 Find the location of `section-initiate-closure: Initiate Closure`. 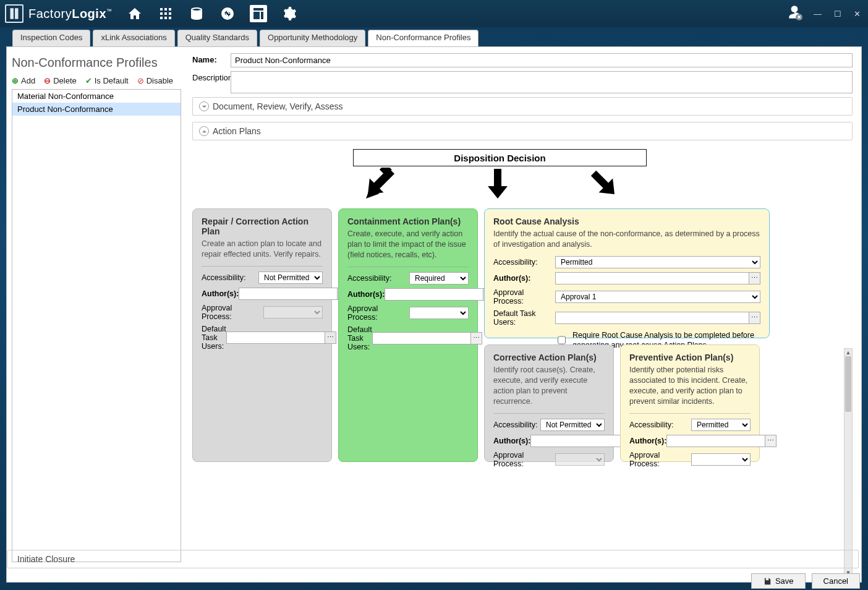

section-initiate-closure: Initiate Closure is located at coordinates (522, 559).